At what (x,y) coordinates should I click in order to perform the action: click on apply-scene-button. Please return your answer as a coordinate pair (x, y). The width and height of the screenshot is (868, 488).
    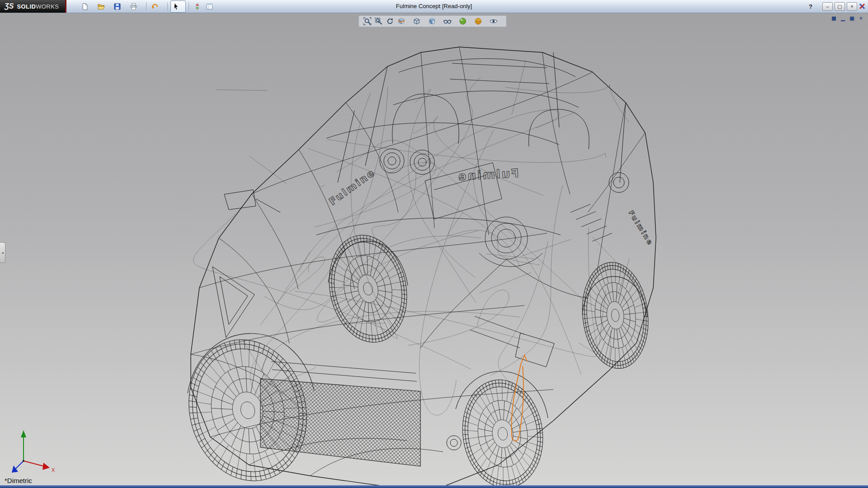
    Looking at the image, I should click on (480, 21).